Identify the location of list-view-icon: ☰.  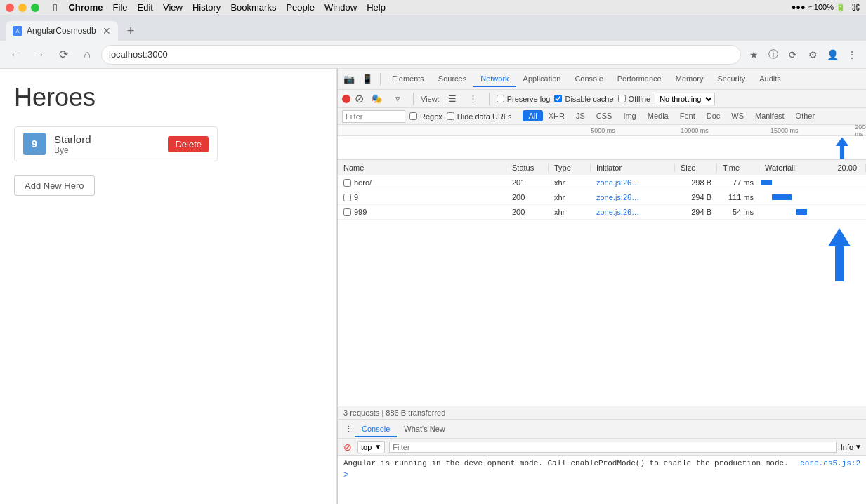
(452, 99).